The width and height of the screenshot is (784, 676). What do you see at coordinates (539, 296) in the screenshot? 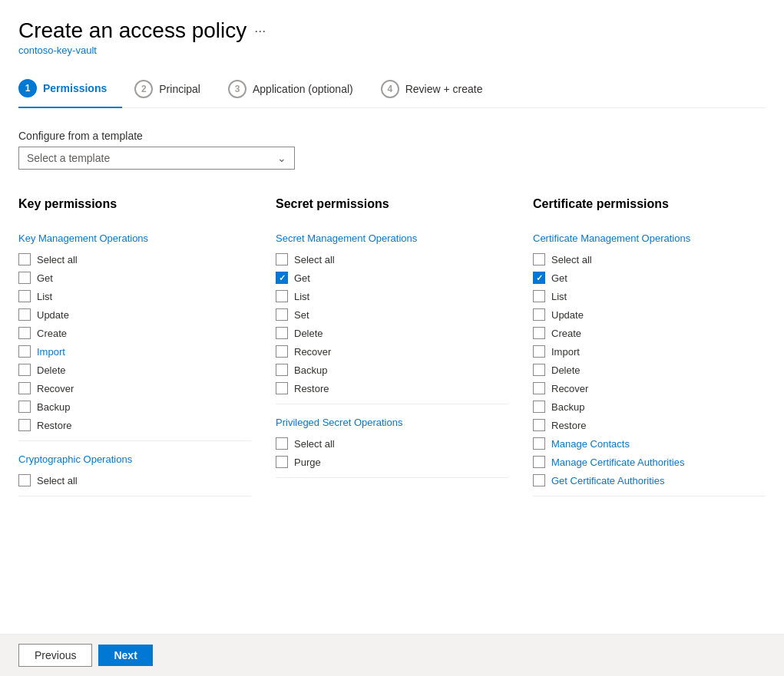
I see `checkbox-cert-list` at bounding box center [539, 296].